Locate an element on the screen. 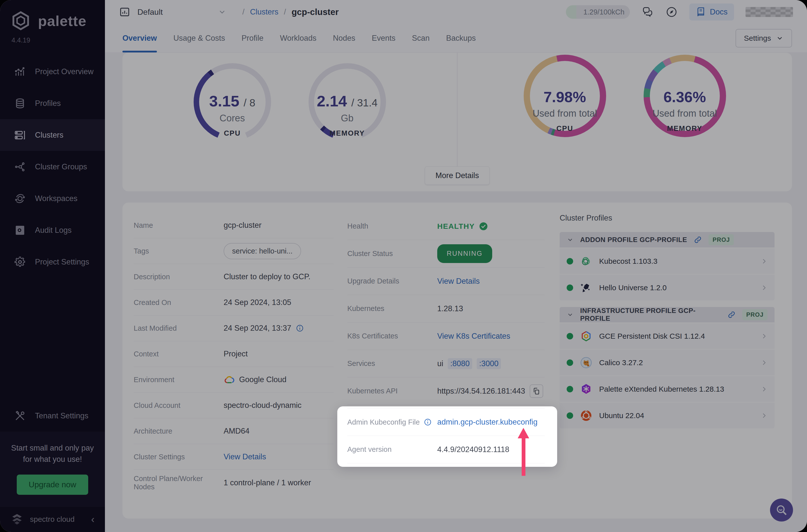 The height and width of the screenshot is (532, 807). project-selector: Default is located at coordinates (172, 12).